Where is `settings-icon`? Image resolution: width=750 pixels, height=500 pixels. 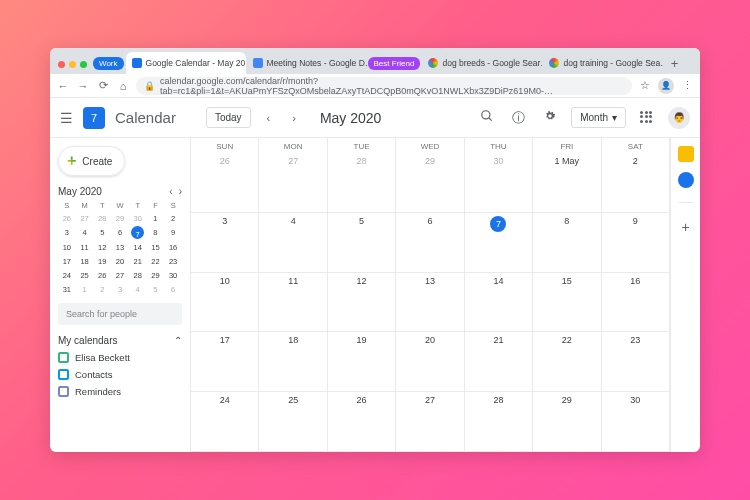 settings-icon is located at coordinates (550, 118).